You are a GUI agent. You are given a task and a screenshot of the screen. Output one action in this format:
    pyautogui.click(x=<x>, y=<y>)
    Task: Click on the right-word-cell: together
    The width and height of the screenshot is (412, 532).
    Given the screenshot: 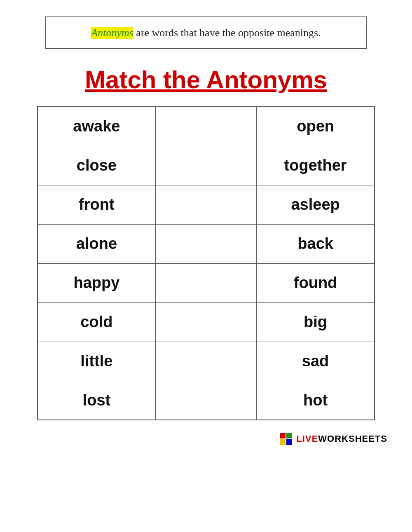 What is the action you would take?
    pyautogui.click(x=316, y=166)
    